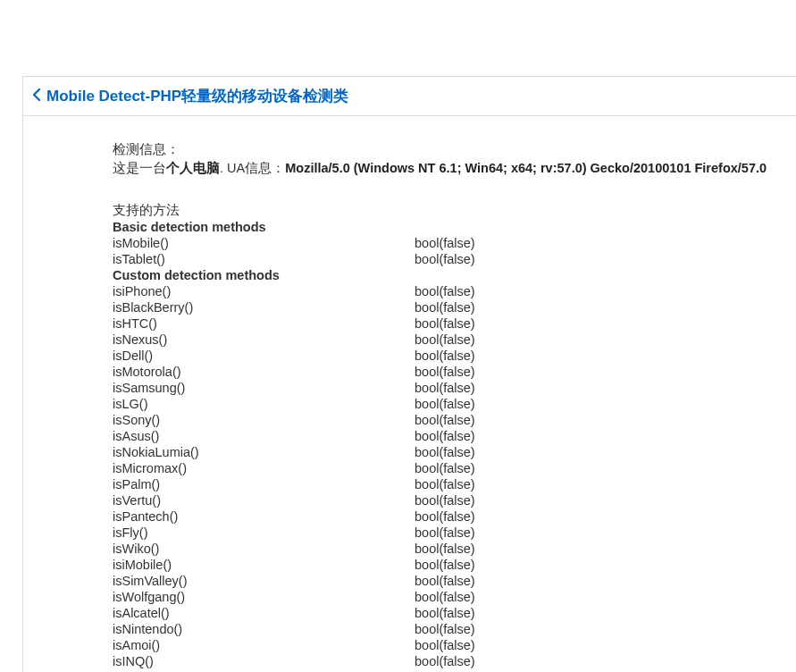 Image resolution: width=796 pixels, height=672 pixels. What do you see at coordinates (197, 97) in the screenshot?
I see `page-title: Mobile Detect-PHP轻量级的移动设备检测类` at bounding box center [197, 97].